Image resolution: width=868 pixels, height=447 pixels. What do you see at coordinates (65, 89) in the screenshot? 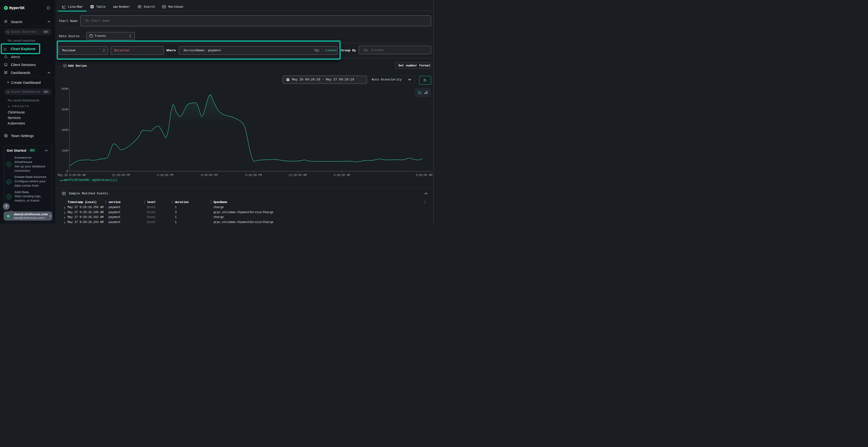
I see `svg-text: 600M` at bounding box center [65, 89].